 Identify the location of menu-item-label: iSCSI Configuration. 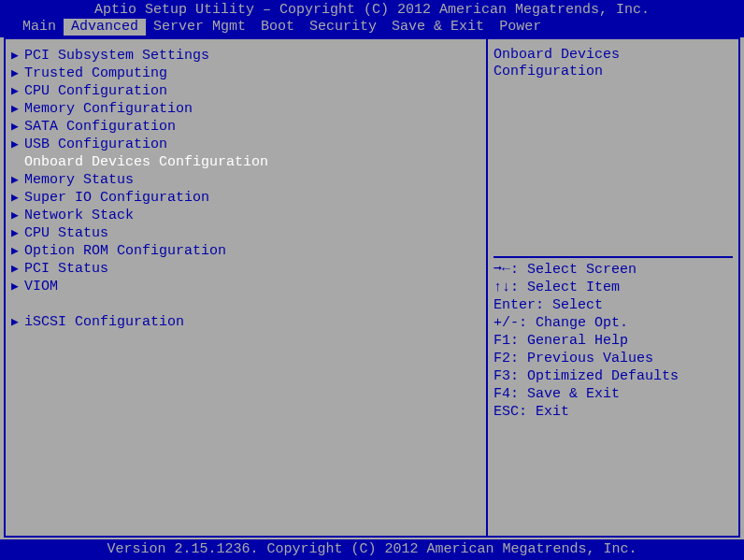
(105, 323).